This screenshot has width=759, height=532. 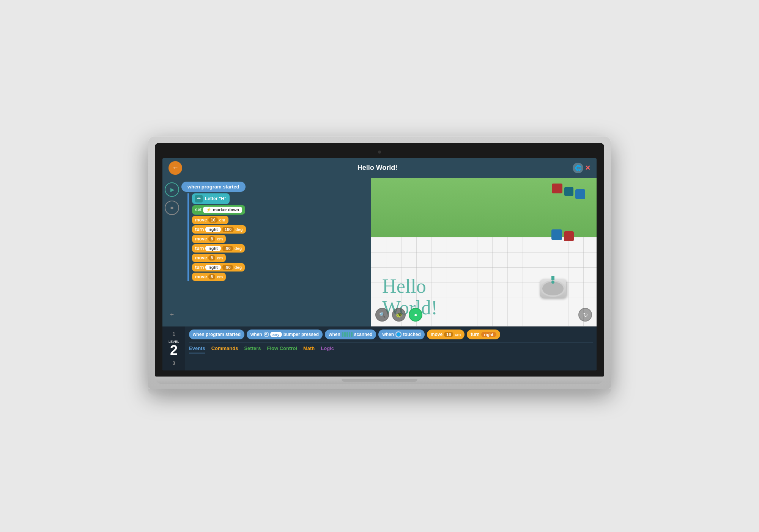 I want to click on back-button: ←, so click(x=175, y=168).